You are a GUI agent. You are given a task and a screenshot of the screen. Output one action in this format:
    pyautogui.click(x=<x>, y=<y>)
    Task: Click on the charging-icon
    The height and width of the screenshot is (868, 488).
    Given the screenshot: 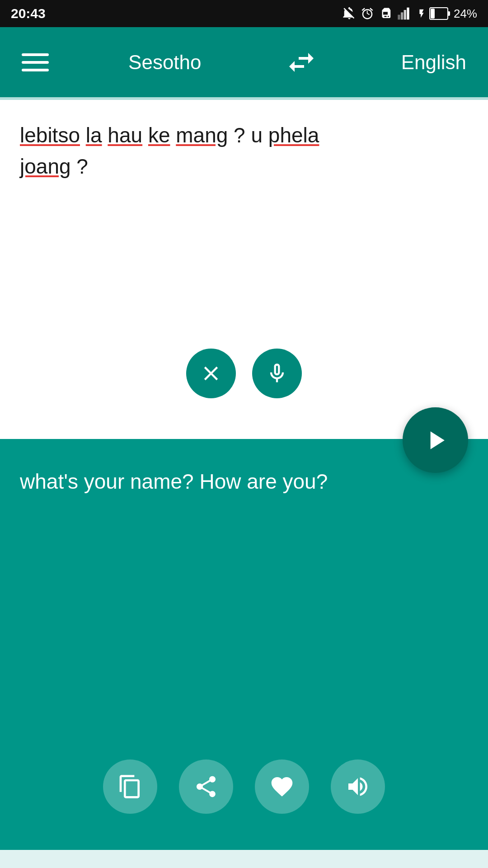 What is the action you would take?
    pyautogui.click(x=422, y=14)
    